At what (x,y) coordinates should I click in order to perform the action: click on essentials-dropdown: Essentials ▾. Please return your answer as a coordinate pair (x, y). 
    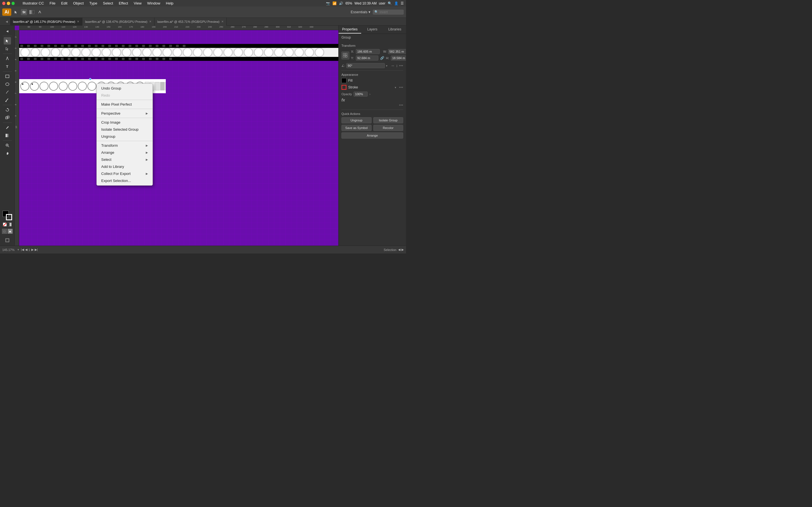
    Looking at the image, I should click on (360, 12).